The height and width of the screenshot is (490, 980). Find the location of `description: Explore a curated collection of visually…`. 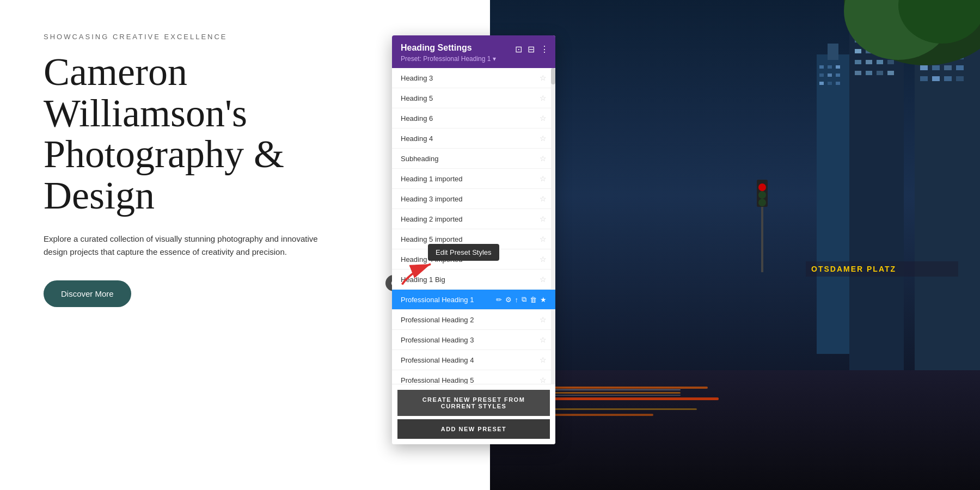

description: Explore a curated collection of visually… is located at coordinates (185, 246).